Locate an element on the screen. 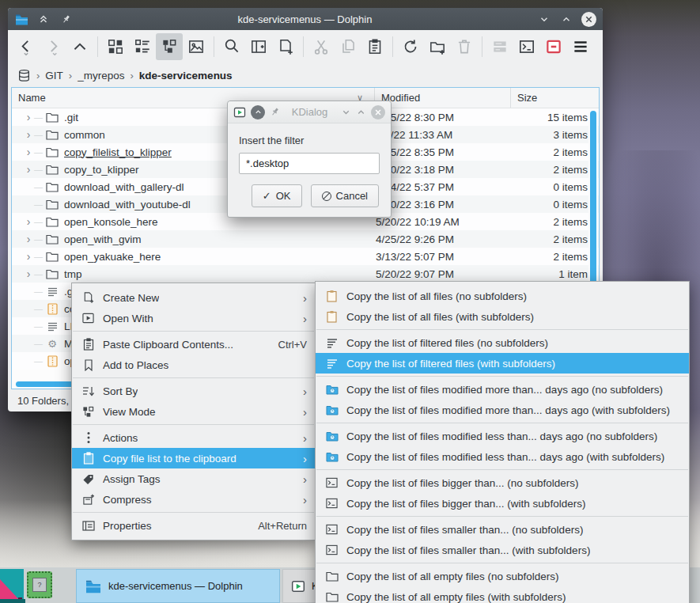 This screenshot has height=603, width=700. preview-button is located at coordinates (196, 47).